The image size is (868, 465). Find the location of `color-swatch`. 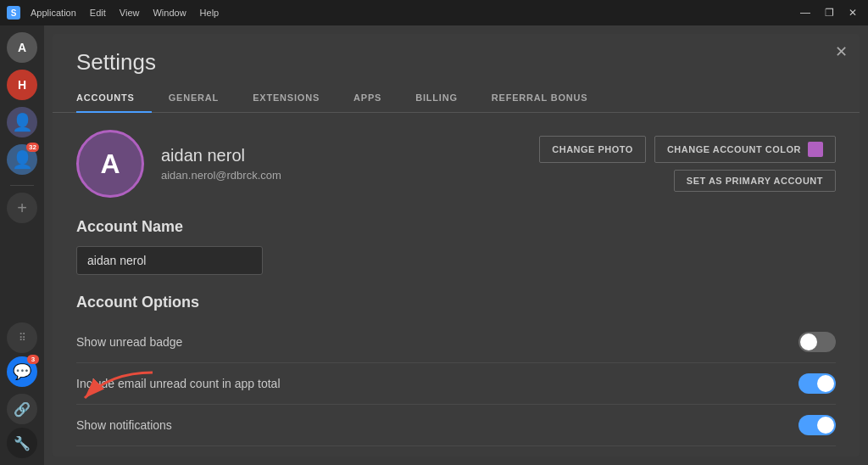

color-swatch is located at coordinates (815, 149).